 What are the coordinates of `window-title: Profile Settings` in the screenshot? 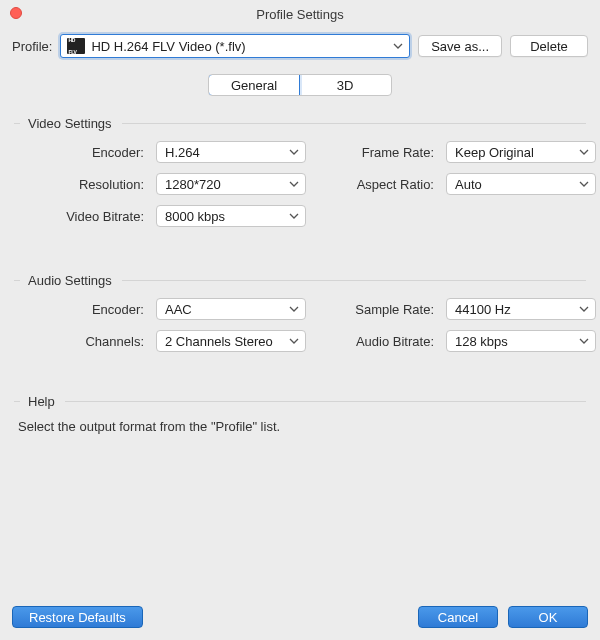 It's located at (300, 14).